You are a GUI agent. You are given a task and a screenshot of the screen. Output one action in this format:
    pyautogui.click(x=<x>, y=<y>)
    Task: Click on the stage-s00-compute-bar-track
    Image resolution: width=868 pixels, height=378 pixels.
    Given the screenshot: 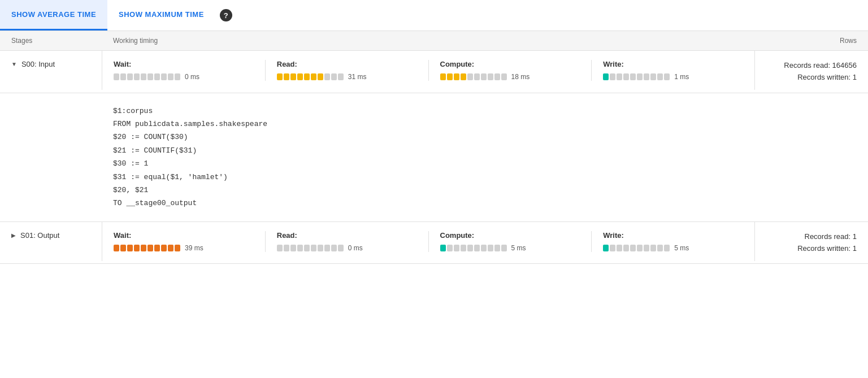 What is the action you would take?
    pyautogui.click(x=474, y=77)
    